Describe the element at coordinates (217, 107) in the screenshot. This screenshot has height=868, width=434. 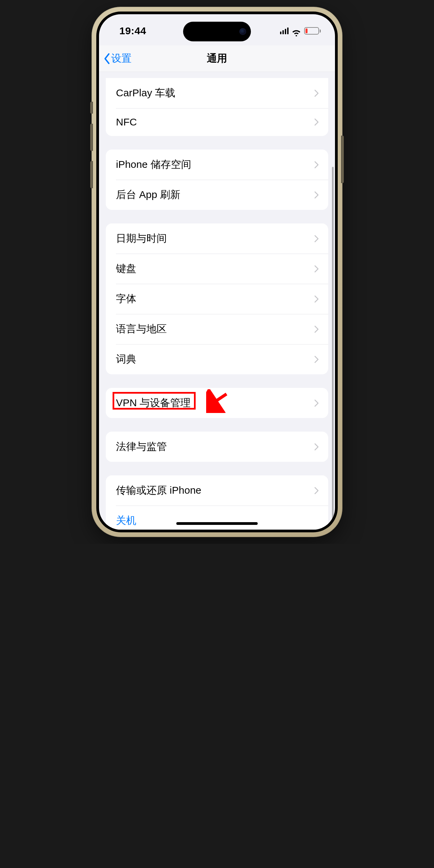
I see `settings-group: CarPlay 车载 NFC` at that location.